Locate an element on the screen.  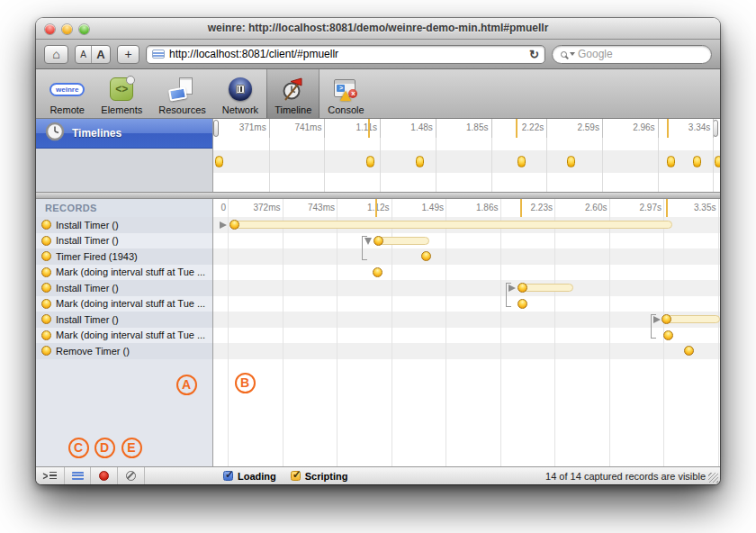
text-larger-button: A is located at coordinates (101, 54).